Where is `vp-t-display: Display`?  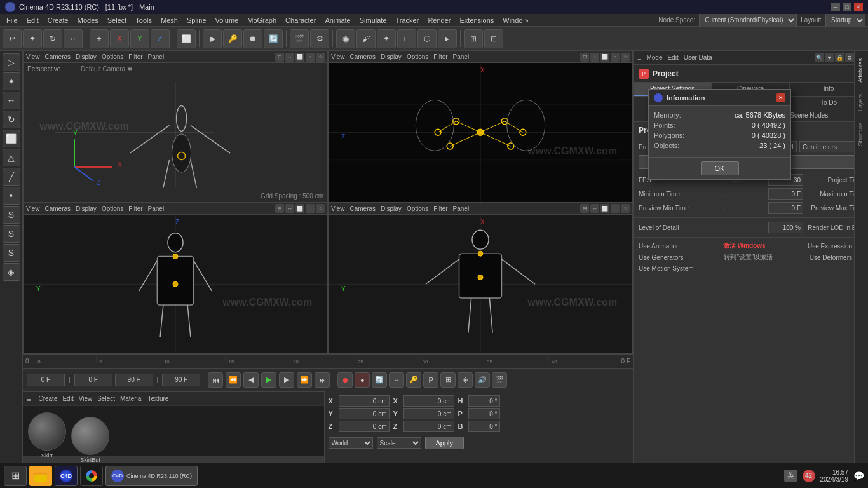
vp-t-display: Display is located at coordinates (391, 57).